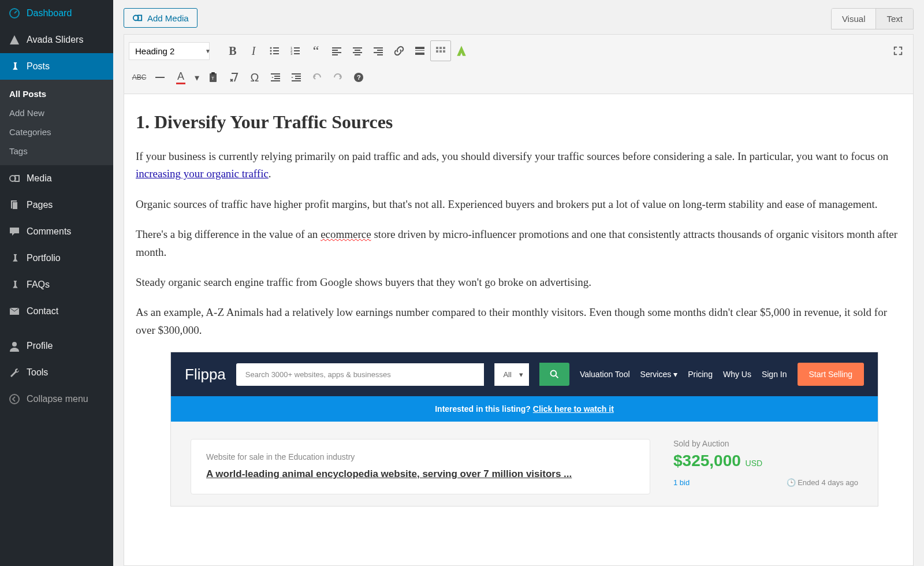  What do you see at coordinates (57, 232) in the screenshot?
I see `sidebar-item-comments: Comments` at bounding box center [57, 232].